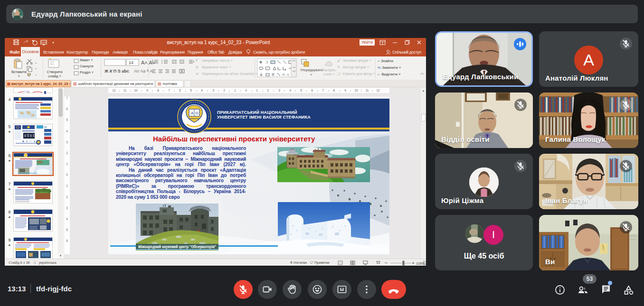 The width and height of the screenshot is (644, 306). Describe the element at coordinates (217, 67) in the screenshot. I see `svg-text: Вирівняти текст ˅` at that location.